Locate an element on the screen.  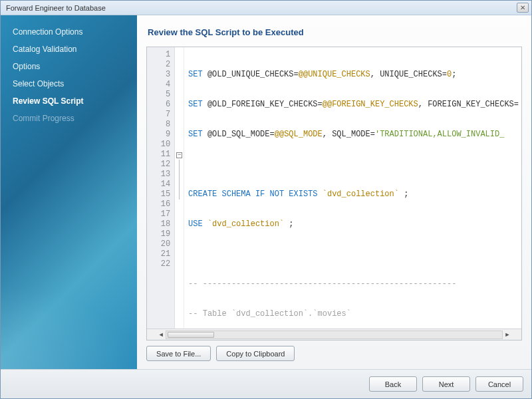
titlebar: Forward Engineer to Database ✕ is located at coordinates (266, 8).